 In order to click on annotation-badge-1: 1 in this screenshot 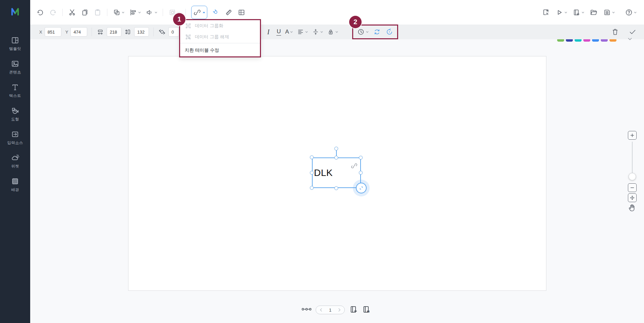, I will do `click(179, 19)`.